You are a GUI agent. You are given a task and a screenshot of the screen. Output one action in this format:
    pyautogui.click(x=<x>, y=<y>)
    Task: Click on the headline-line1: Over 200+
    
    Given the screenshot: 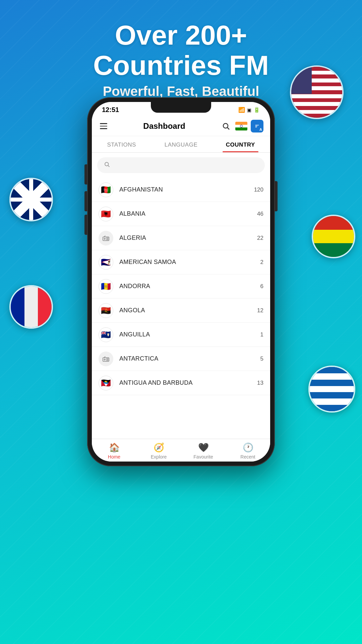 What is the action you would take?
    pyautogui.click(x=181, y=35)
    